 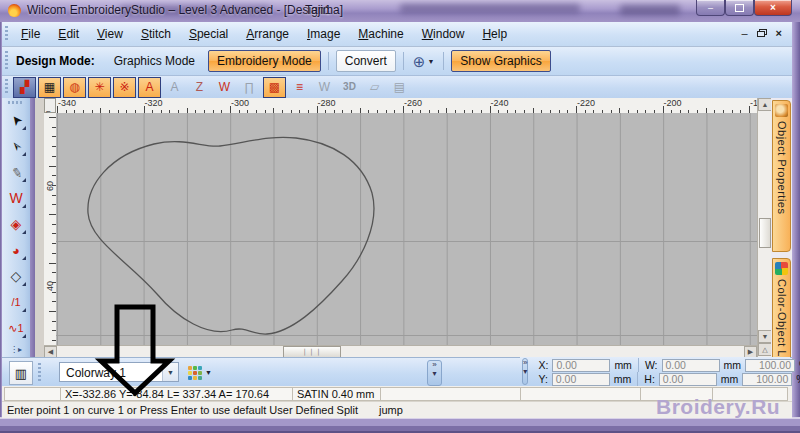 What do you see at coordinates (782, 168) in the screenshot?
I see `tab-label: Object Properties` at bounding box center [782, 168].